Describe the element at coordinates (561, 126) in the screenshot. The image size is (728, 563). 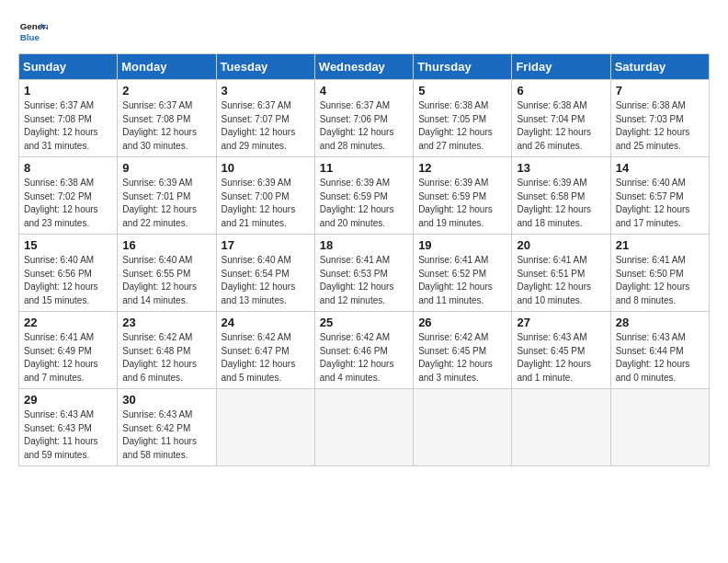
I see `day-info-6: Sunrise: 6:38 AM Sunset: 7:04 PM Dayligh…` at that location.